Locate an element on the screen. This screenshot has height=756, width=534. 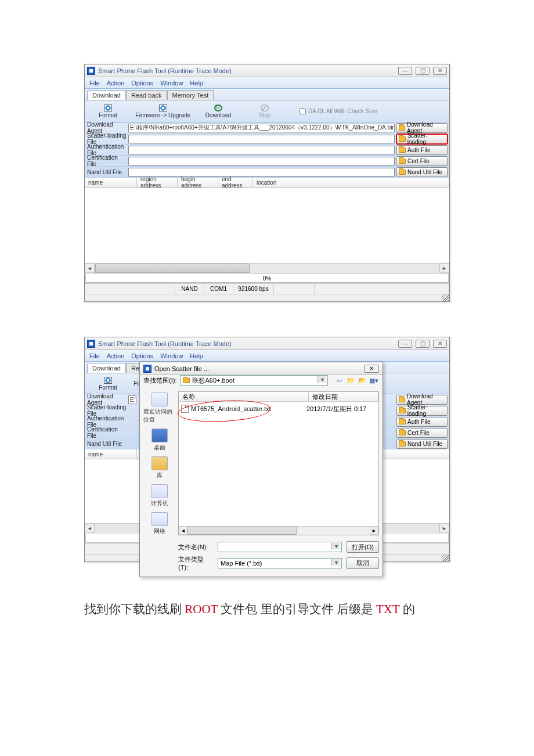
checksum-input is located at coordinates (303, 111).